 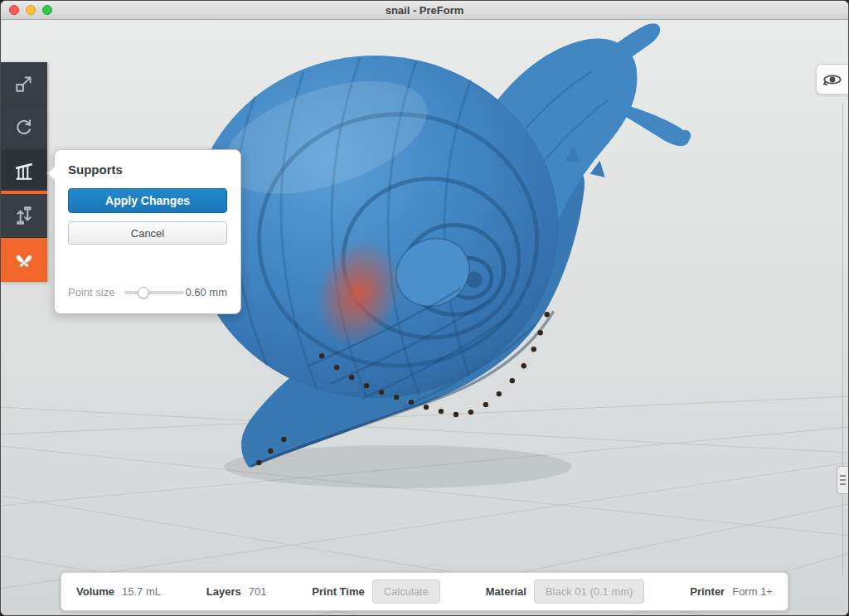 What do you see at coordinates (24, 216) in the screenshot?
I see `layout-icon` at bounding box center [24, 216].